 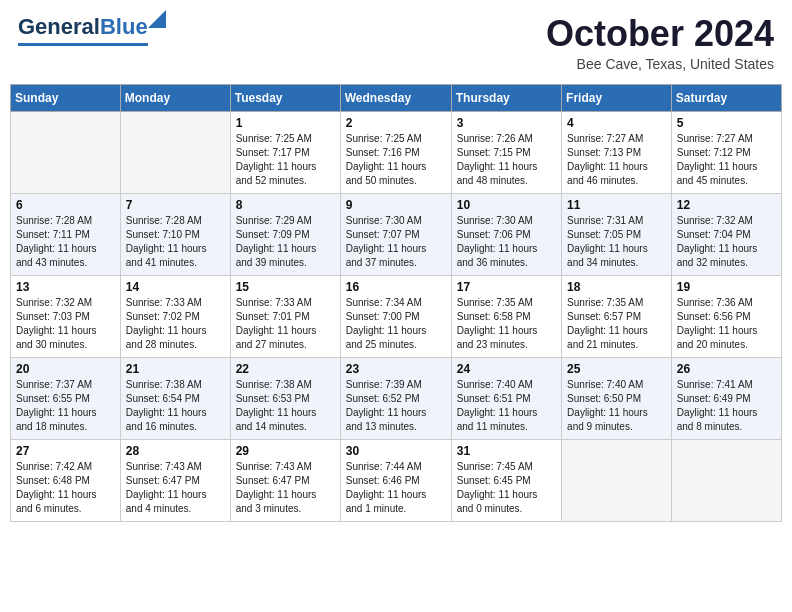 I want to click on cell-info: Sunrise: 7:37 AM Sunset: 6:55 PM Dayligh…, so click(x=66, y=406).